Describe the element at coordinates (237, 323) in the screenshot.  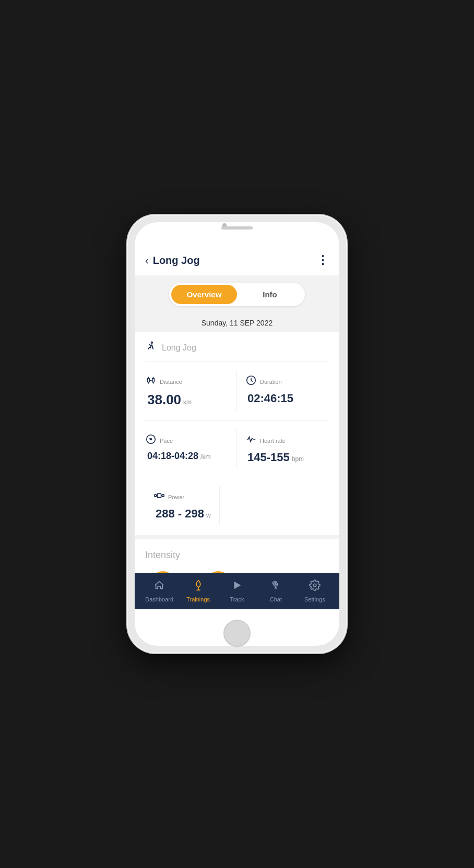
I see `date-text: Sunday, 11 SEP 2022` at that location.